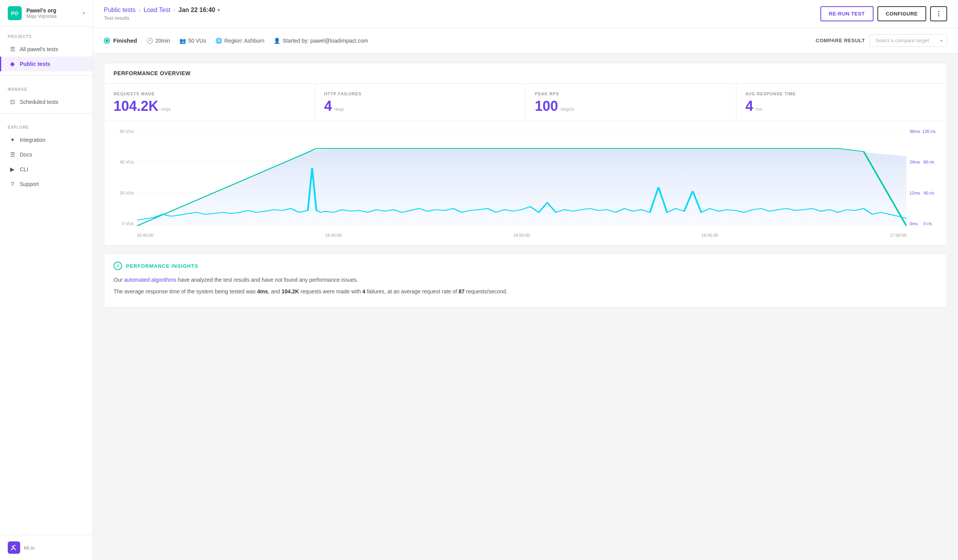  I want to click on metric-requests-made: REQUESTS MADE 104.2K reqs, so click(210, 102).